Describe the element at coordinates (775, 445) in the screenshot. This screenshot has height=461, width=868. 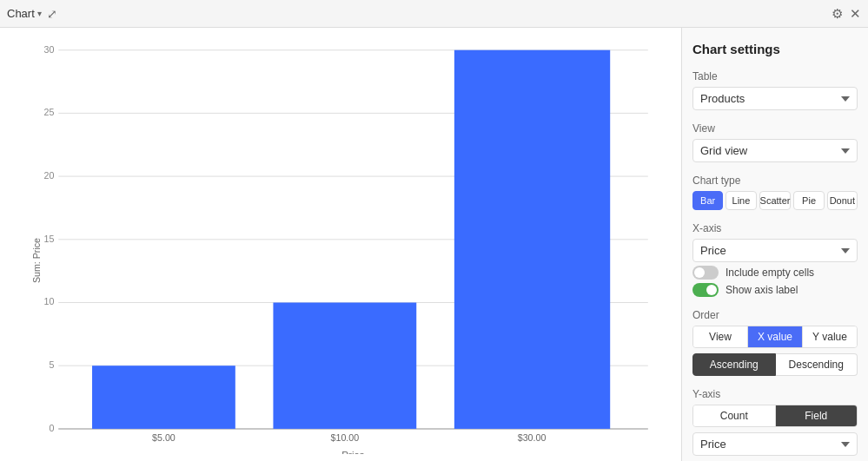
I see `yaxis-field-select: Price` at that location.